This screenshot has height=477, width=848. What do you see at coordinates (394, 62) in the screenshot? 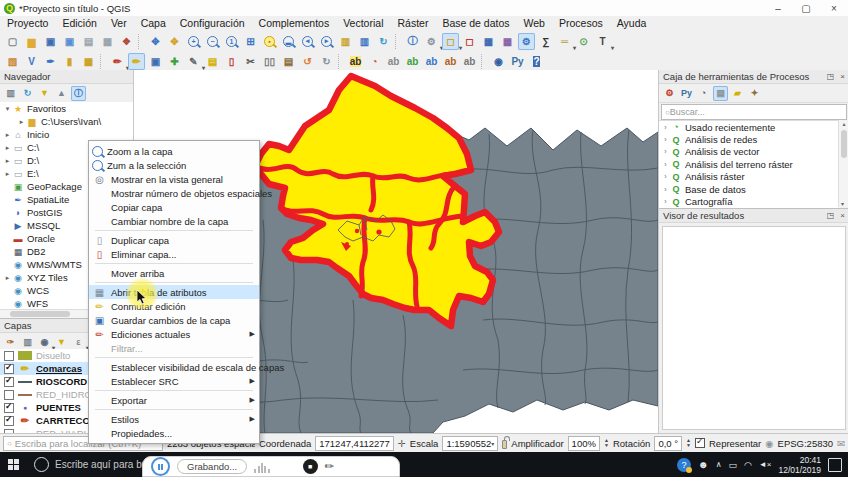
I see `pin-labels-icon: ab` at bounding box center [394, 62].